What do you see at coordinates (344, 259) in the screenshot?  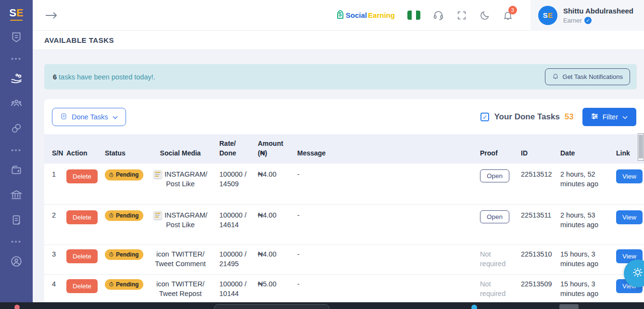 I see `table-row: 3 Delete Pending iconTWITTER/Tweet Comme…` at bounding box center [344, 259].